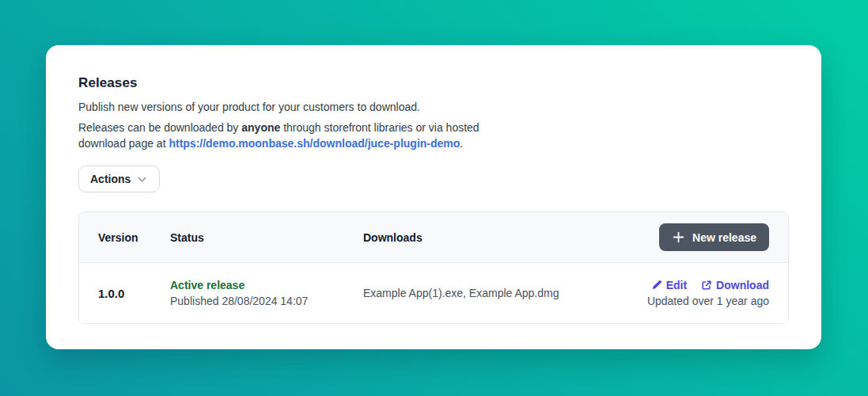 Image resolution: width=868 pixels, height=396 pixels. Describe the element at coordinates (267, 285) in the screenshot. I see `status-badge: Active release` at that location.